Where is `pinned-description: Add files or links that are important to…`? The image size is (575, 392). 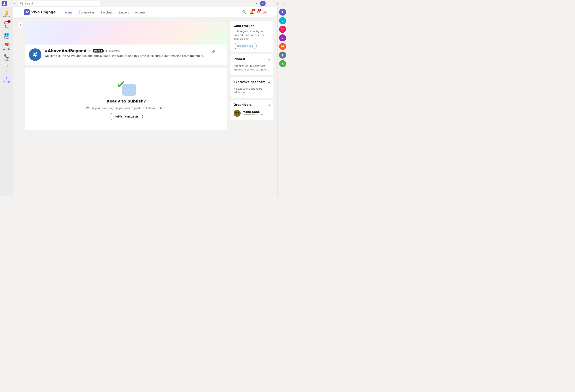 pinned-description: Add files or links that are important to… is located at coordinates (252, 68).